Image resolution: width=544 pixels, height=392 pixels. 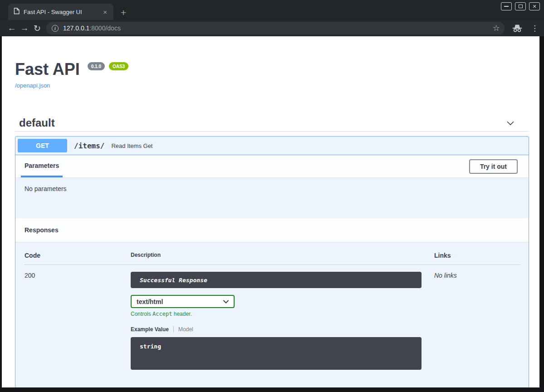 I want to click on page-title: Fast API, so click(x=47, y=69).